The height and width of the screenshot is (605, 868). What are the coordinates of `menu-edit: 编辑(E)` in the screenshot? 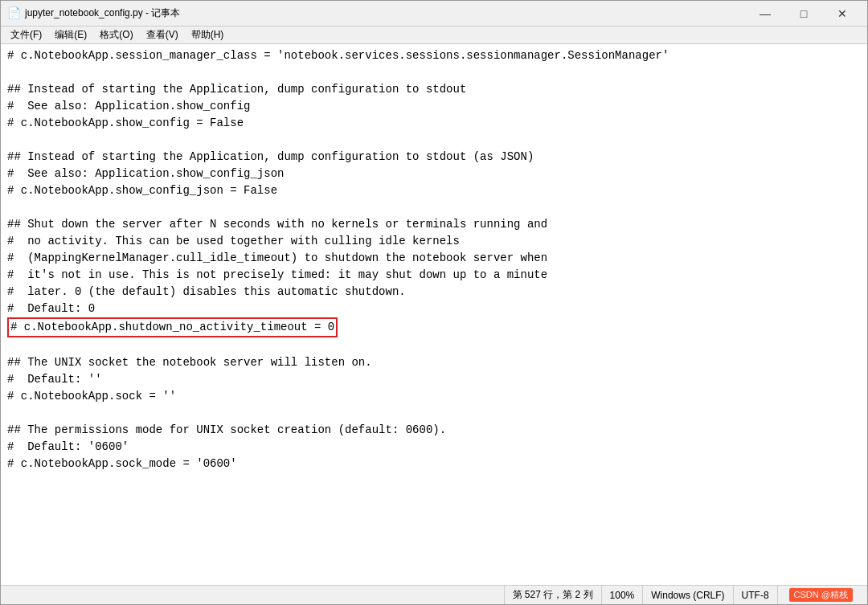 It's located at (71, 35).